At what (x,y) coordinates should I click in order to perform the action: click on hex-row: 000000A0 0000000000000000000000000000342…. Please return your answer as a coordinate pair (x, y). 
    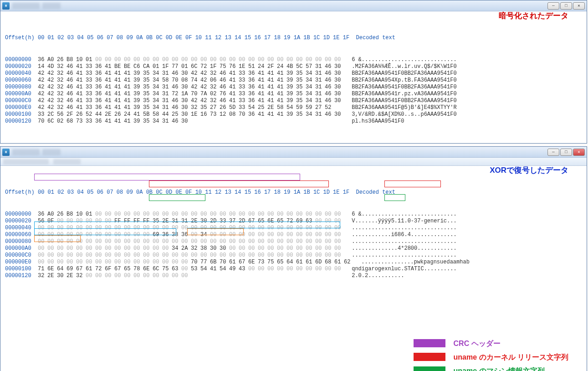
    Looking at the image, I should click on (293, 249).